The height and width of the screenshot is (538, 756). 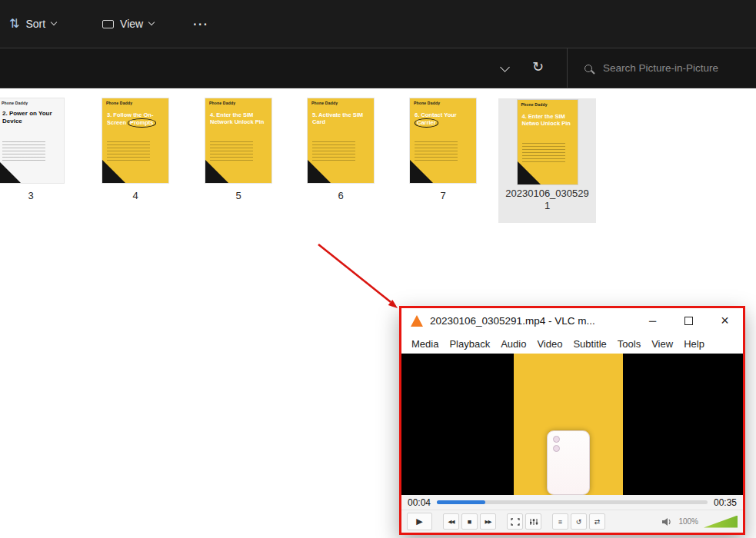 What do you see at coordinates (417, 321) in the screenshot?
I see `vlc-cone-icon` at bounding box center [417, 321].